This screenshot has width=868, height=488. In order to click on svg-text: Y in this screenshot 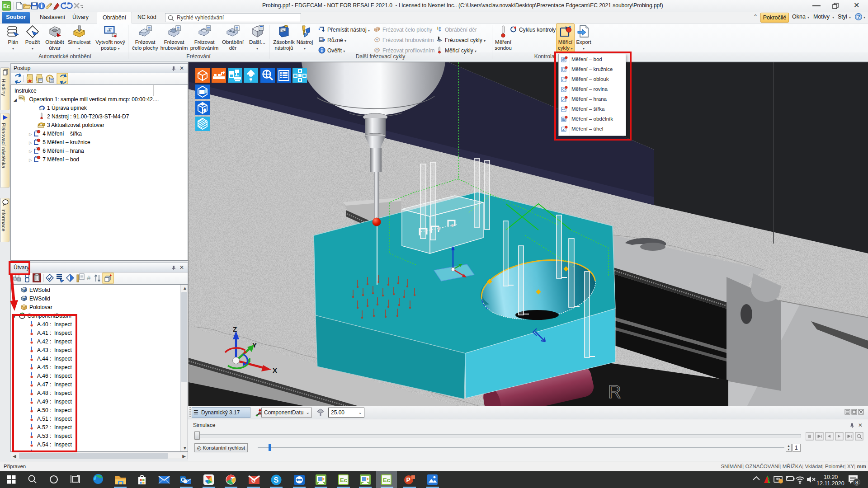, I will do `click(255, 345)`.